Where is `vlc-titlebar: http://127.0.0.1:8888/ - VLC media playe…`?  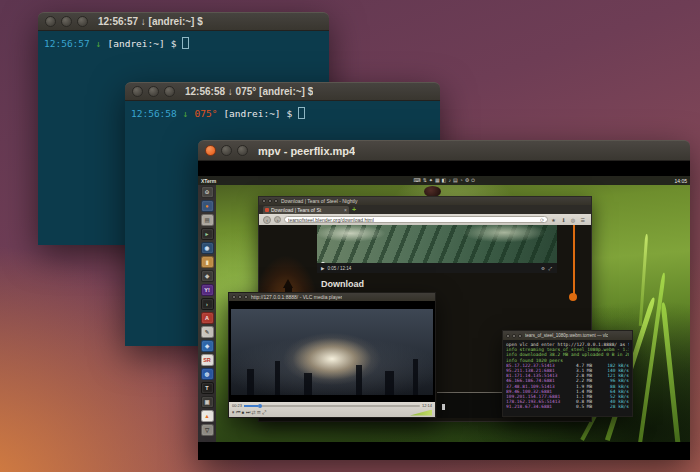 vlc-titlebar: http://127.0.0.1:8888/ - VLC media playe… is located at coordinates (332, 297).